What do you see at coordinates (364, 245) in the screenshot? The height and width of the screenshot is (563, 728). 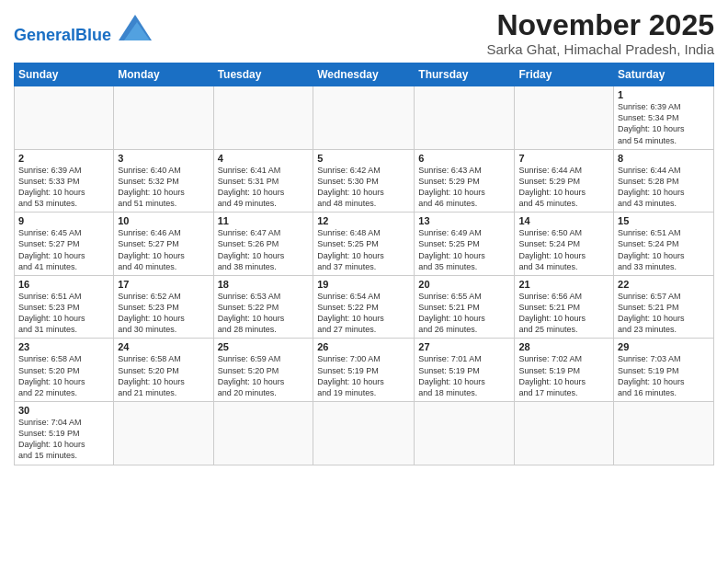 I see `calendar-week-3: 9Sunrise: 6:45 AM Sunset: 5:27 PM Daylig…` at bounding box center [364, 245].